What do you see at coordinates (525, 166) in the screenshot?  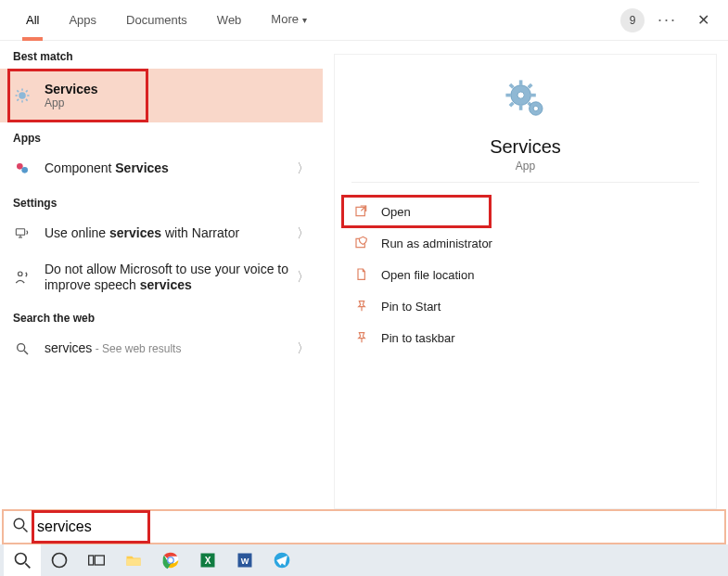 I see `preview-subtitle: App` at bounding box center [525, 166].